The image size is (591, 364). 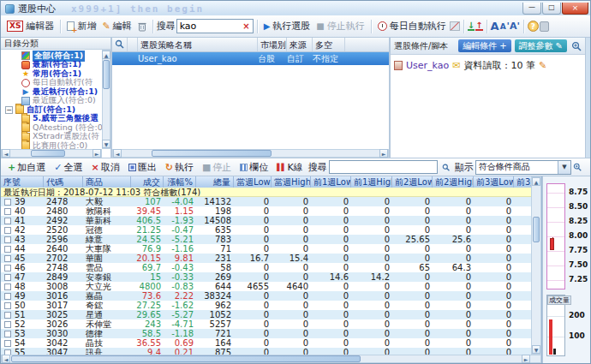 I want to click on table-row: 483008大立光4800-0.836444655464000000, so click(x=271, y=286).